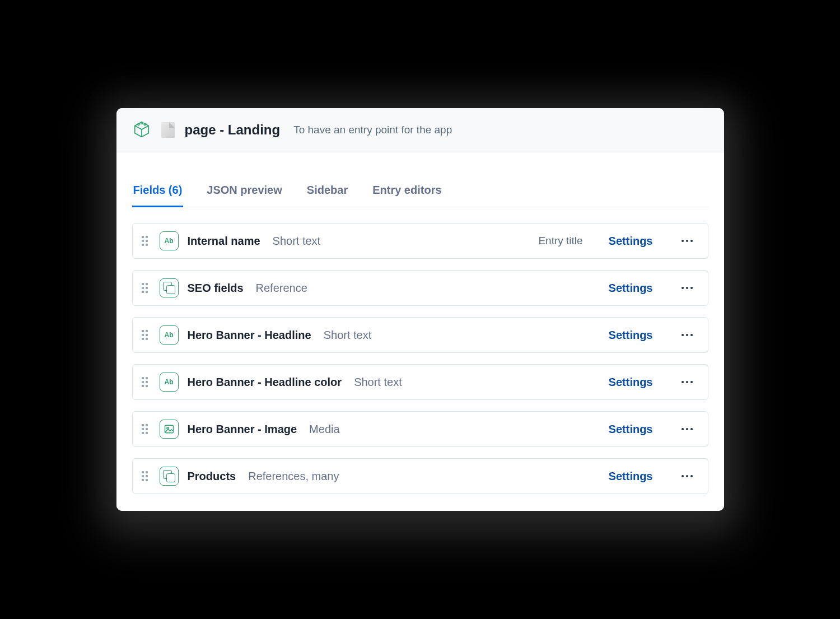 The width and height of the screenshot is (840, 619). I want to click on field-name: Hero Banner - Headline, so click(250, 335).